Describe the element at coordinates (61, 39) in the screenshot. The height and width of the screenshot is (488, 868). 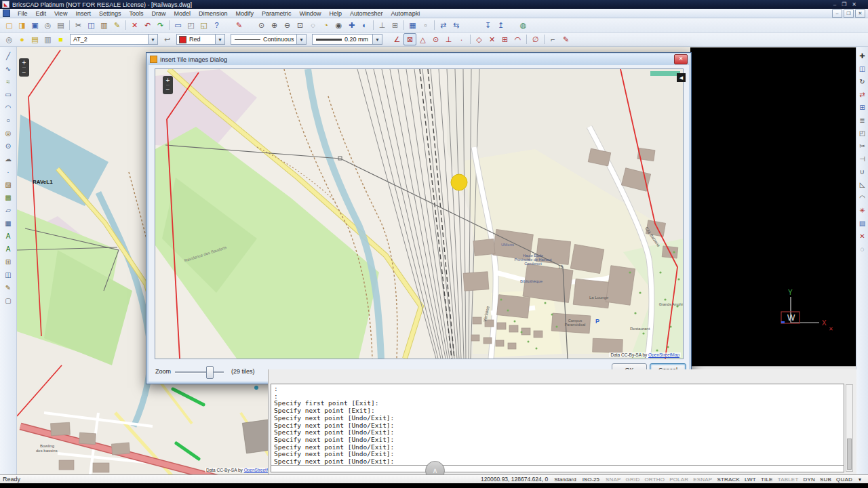
I see `current-color-swatch: ■` at that location.